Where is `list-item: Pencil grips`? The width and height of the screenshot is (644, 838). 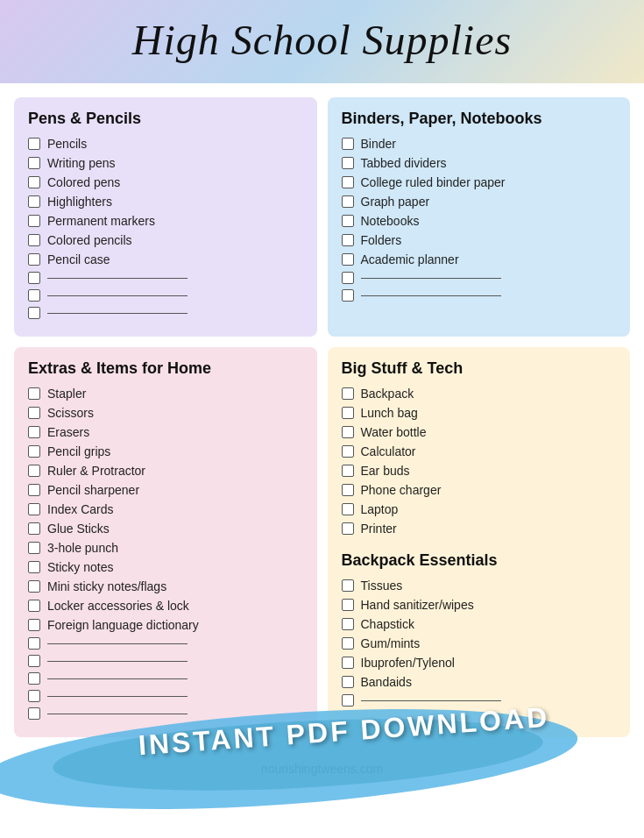 list-item: Pencil grips is located at coordinates (166, 451).